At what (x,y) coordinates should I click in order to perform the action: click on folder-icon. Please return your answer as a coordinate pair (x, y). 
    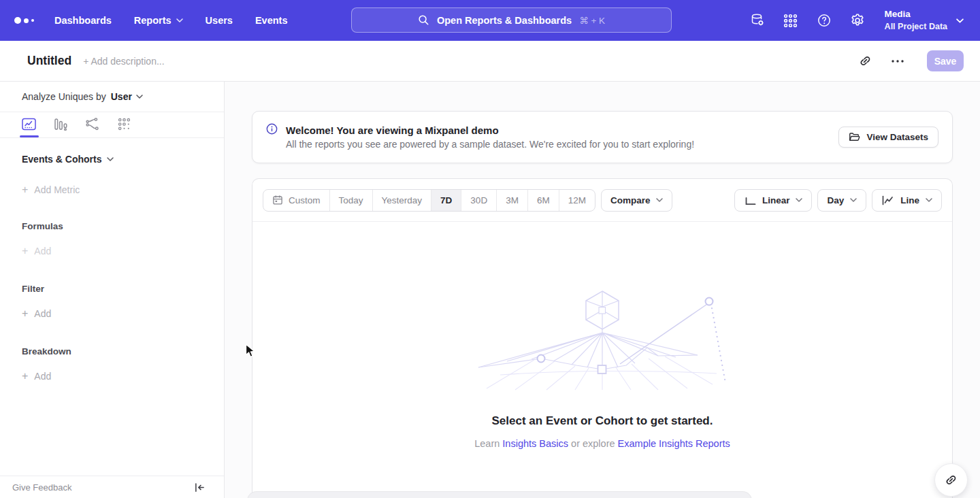
    Looking at the image, I should click on (855, 137).